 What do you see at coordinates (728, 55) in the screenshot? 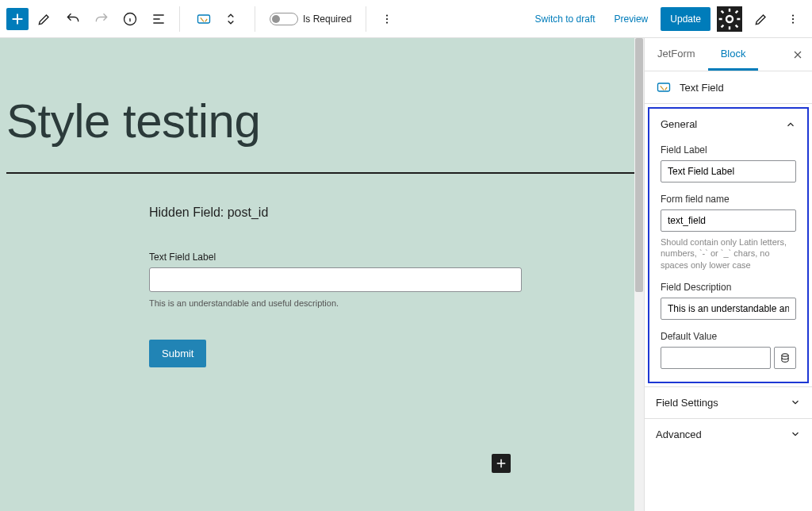
I see `sidebar-tabs: JetForm Block` at bounding box center [728, 55].